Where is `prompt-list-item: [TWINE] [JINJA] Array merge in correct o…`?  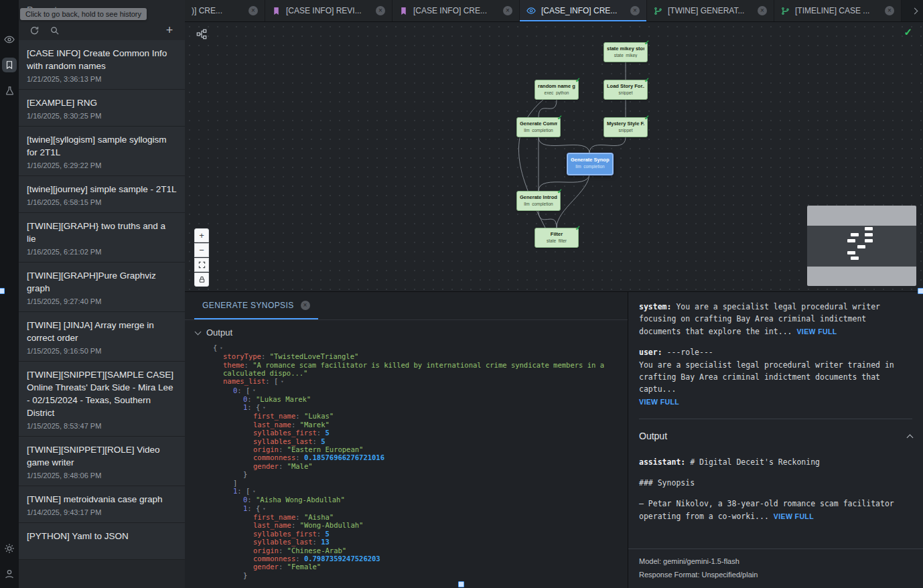 prompt-list-item: [TWINE] [JINJA] Array merge in correct o… is located at coordinates (102, 337).